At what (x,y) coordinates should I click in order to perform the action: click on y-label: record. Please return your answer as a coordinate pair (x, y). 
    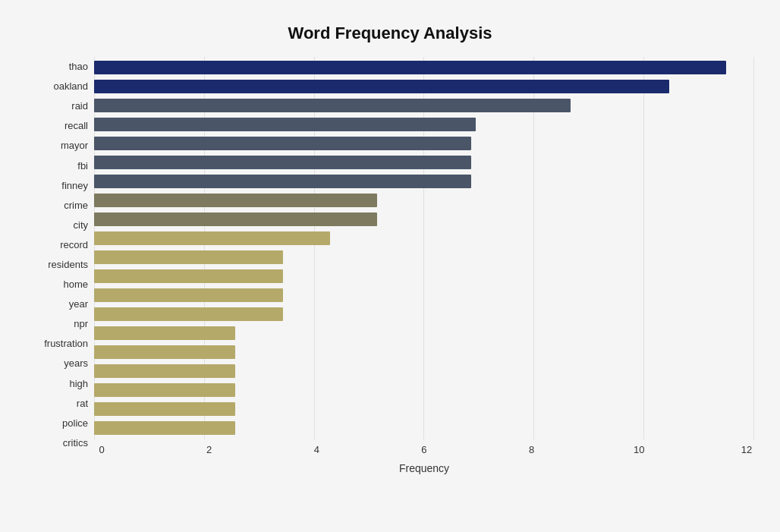
    Looking at the image, I should click on (74, 244).